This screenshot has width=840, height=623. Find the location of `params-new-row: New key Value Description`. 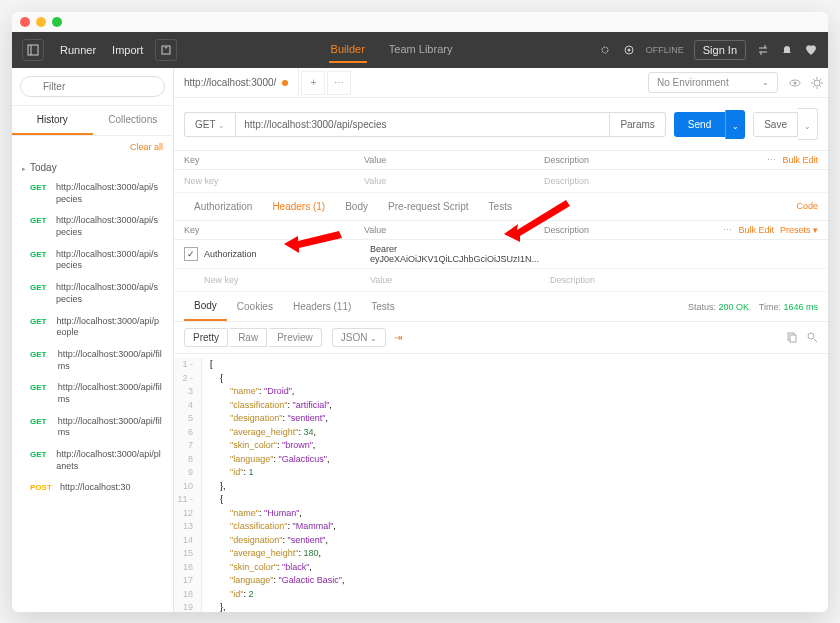

params-new-row: New key Value Description is located at coordinates (501, 182).